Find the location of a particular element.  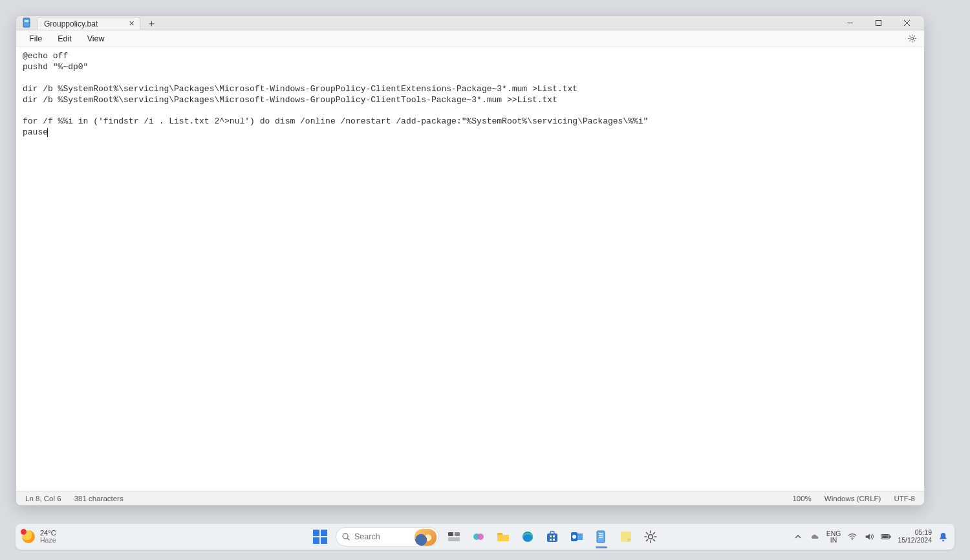

search-highlight-art is located at coordinates (426, 537).